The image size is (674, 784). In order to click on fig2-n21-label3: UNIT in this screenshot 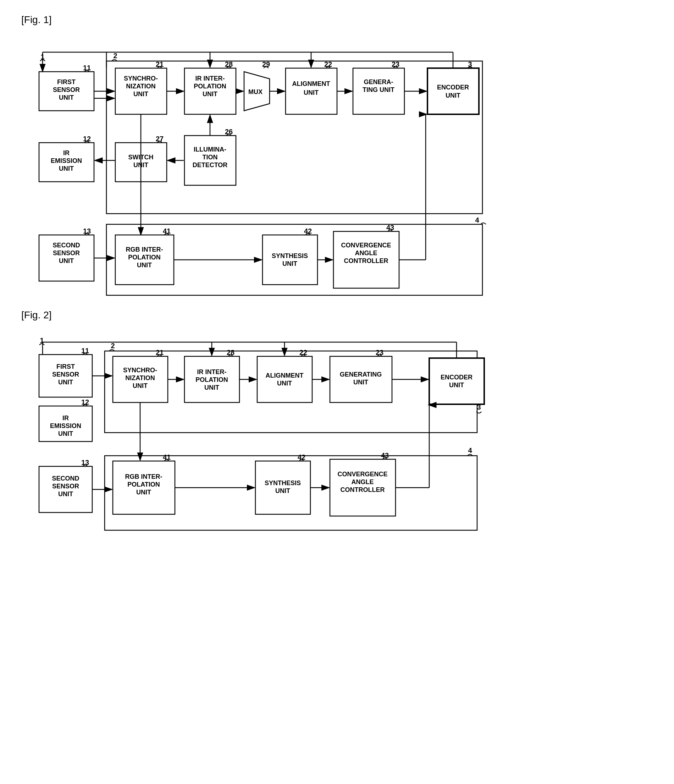, I will do `click(140, 386)`.